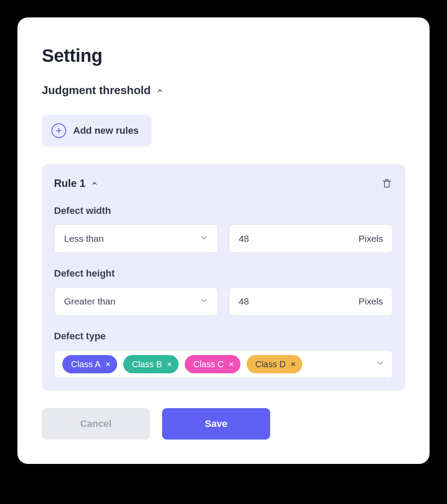 The height and width of the screenshot is (504, 447). Describe the element at coordinates (59, 131) in the screenshot. I see `plus-circle-icon` at that location.